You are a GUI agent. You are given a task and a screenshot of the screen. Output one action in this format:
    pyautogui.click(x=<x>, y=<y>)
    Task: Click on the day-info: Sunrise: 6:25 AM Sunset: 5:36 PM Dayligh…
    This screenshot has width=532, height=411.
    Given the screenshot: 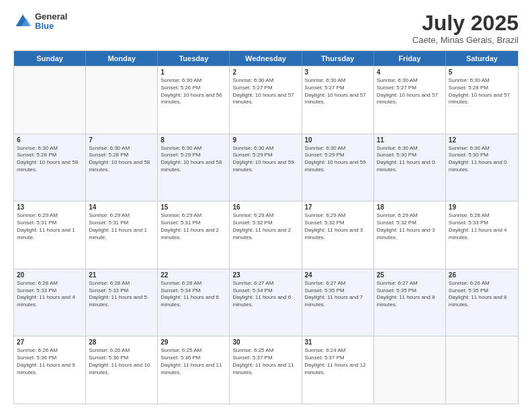 What is the action you would take?
    pyautogui.click(x=193, y=361)
    